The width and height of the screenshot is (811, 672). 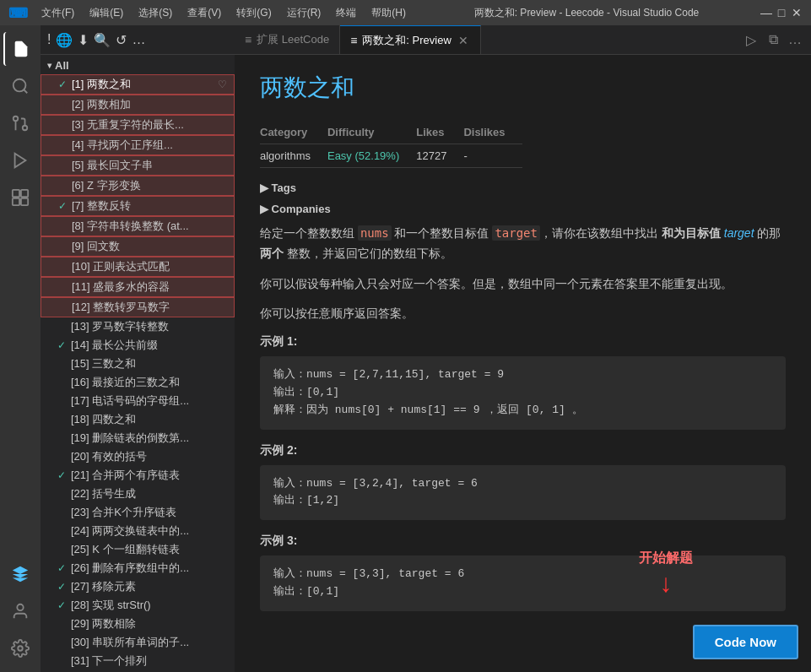 I want to click on tags-label: ▶ Tags, so click(x=278, y=187).